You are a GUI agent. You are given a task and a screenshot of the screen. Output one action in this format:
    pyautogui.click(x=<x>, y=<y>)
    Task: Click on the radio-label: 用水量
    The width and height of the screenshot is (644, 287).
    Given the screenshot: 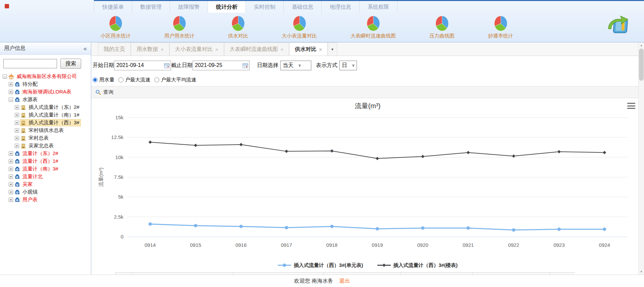 What is the action you would take?
    pyautogui.click(x=107, y=80)
    